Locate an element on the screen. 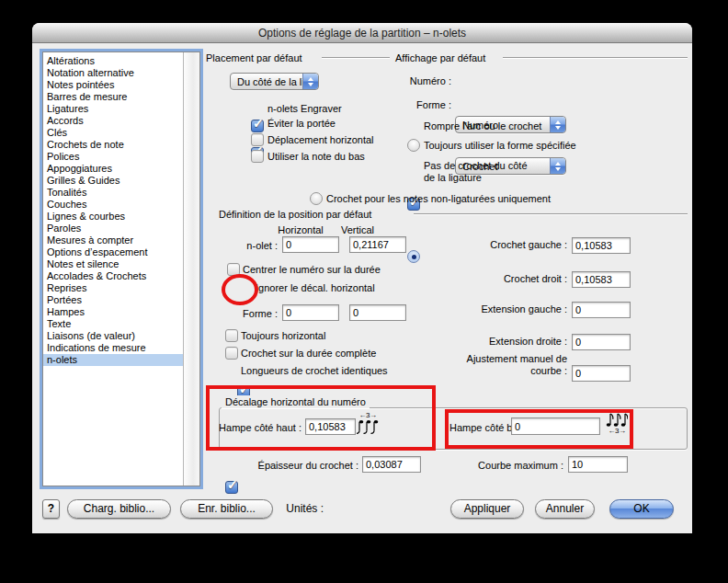 The height and width of the screenshot is (583, 728). checkbox-n-olets-engraver is located at coordinates (257, 126).